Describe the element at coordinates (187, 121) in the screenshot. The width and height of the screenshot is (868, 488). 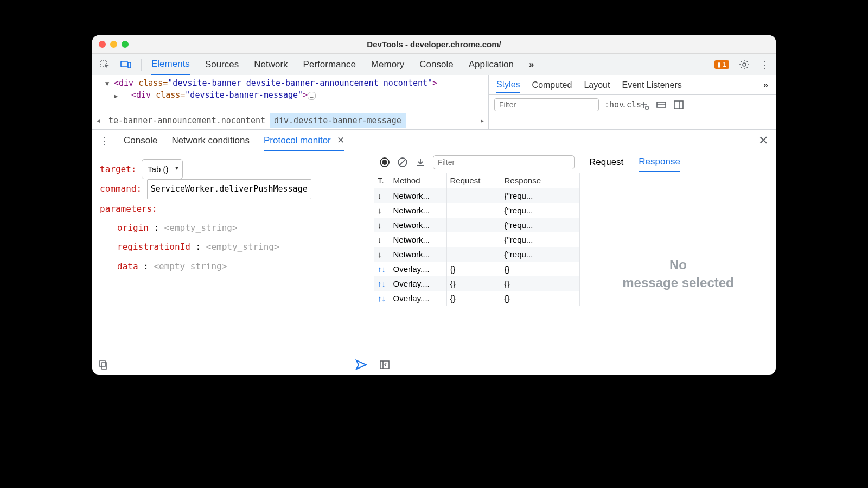
I see `breadcrumb-item: te-banner-announcement.nocontent` at that location.